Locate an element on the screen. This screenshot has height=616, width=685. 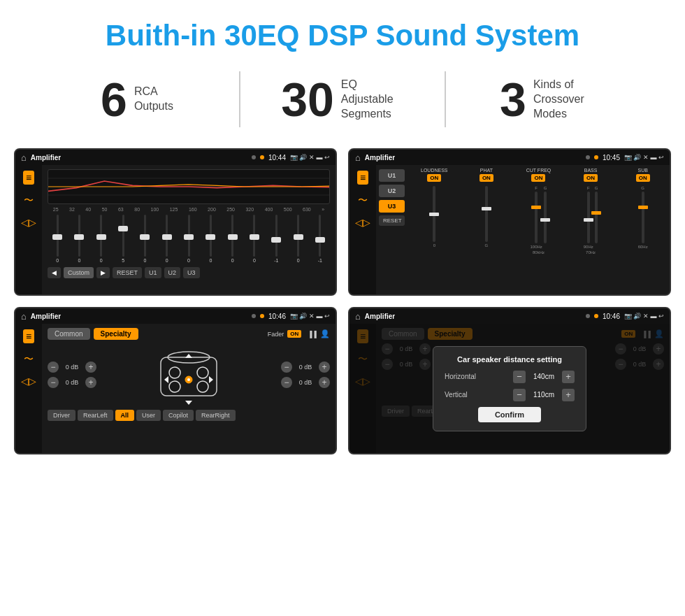
ch-cutfreq-track-f is located at coordinates (536, 217).